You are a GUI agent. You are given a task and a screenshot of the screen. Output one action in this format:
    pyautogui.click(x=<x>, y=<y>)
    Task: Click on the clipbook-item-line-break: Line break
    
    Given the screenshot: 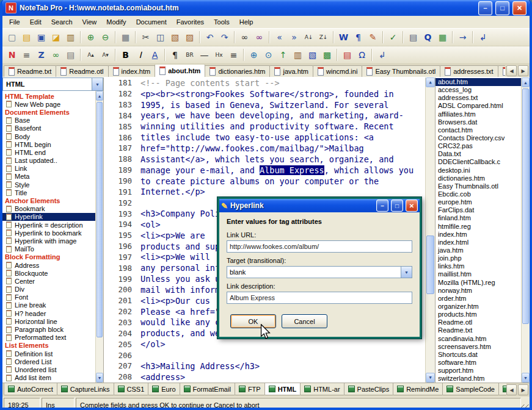 What is the action you would take?
    pyautogui.click(x=49, y=305)
    